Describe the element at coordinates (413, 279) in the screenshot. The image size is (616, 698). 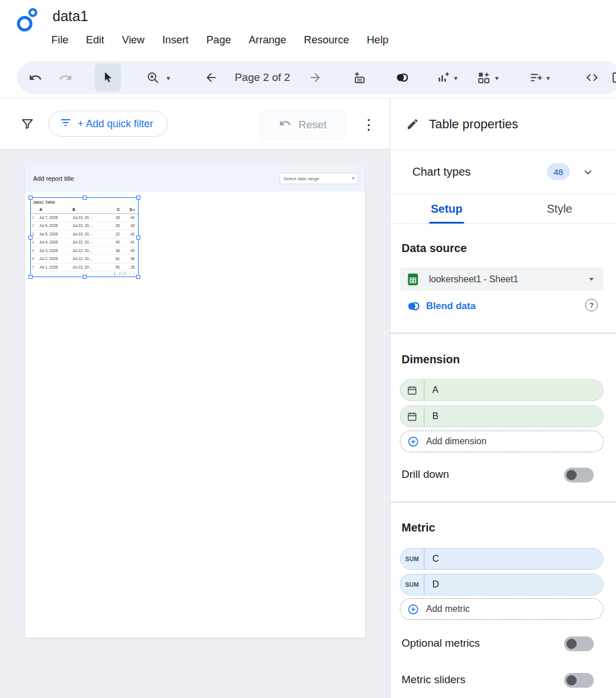
I see `google-sheets-icon` at that location.